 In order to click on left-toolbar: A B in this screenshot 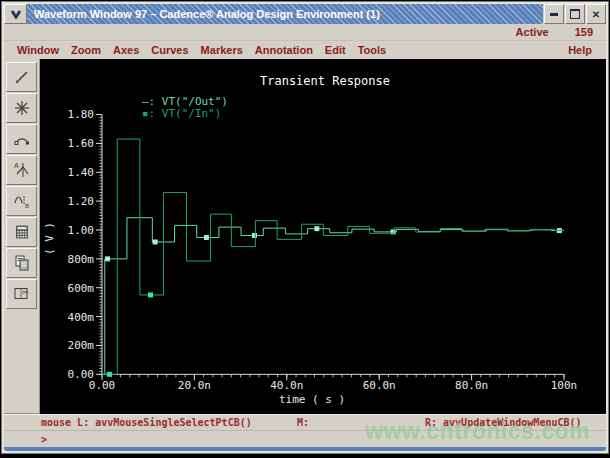, I will do `click(22, 236)`.